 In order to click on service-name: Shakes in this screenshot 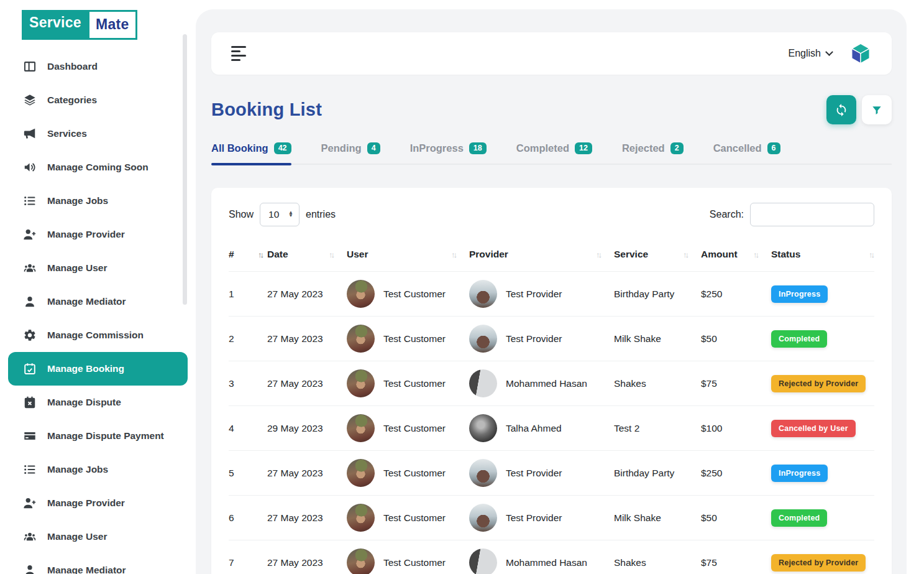, I will do `click(657, 384)`.